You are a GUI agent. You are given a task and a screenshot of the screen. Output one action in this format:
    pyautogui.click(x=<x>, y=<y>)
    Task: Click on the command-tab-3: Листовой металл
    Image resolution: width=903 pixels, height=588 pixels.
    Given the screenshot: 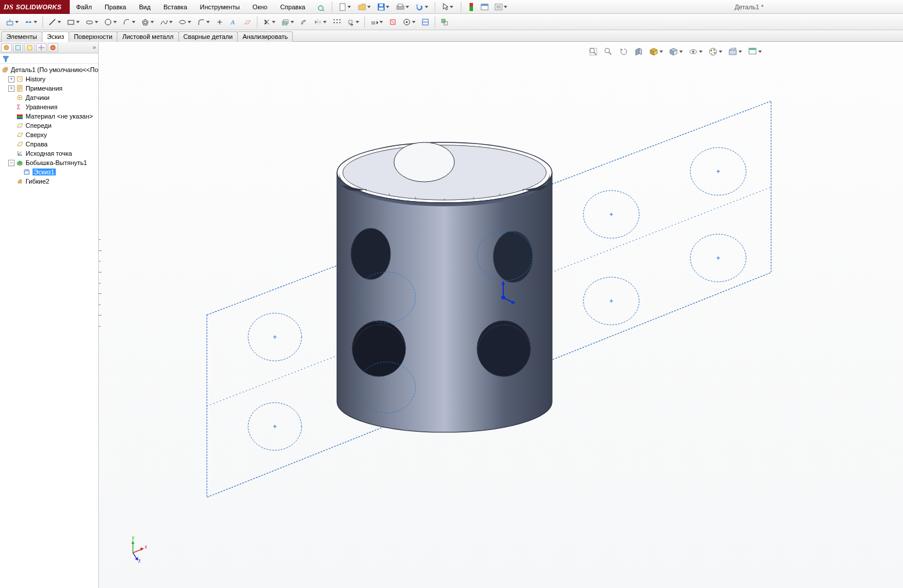 What is the action you would take?
    pyautogui.click(x=148, y=37)
    